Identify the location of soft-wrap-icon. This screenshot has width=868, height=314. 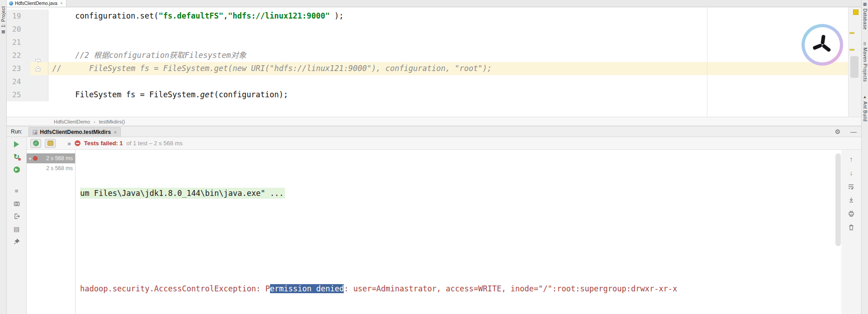
(851, 186).